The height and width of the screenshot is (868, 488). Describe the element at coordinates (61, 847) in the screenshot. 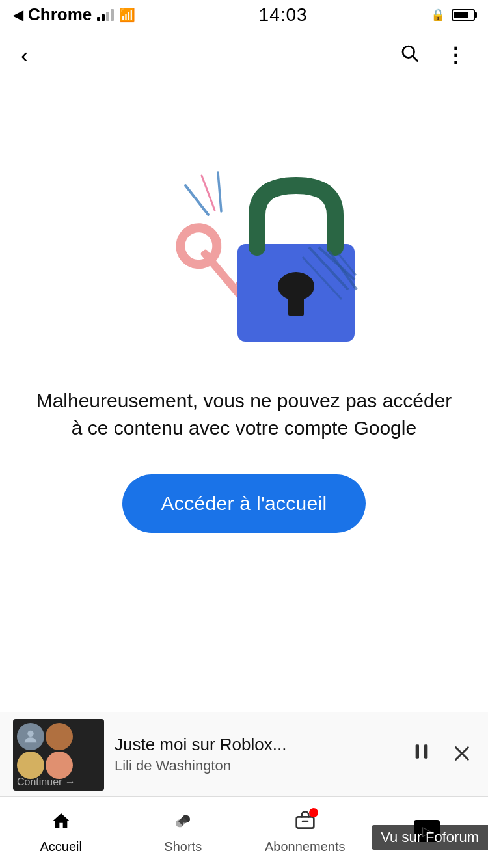

I see `nav-label-accueil: Accueil` at that location.